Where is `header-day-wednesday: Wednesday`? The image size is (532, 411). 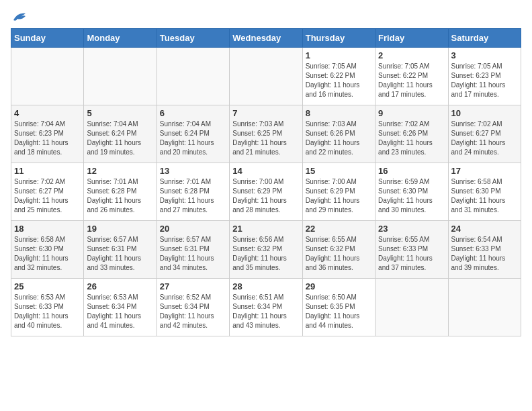 header-day-wednesday: Wednesday is located at coordinates (266, 38).